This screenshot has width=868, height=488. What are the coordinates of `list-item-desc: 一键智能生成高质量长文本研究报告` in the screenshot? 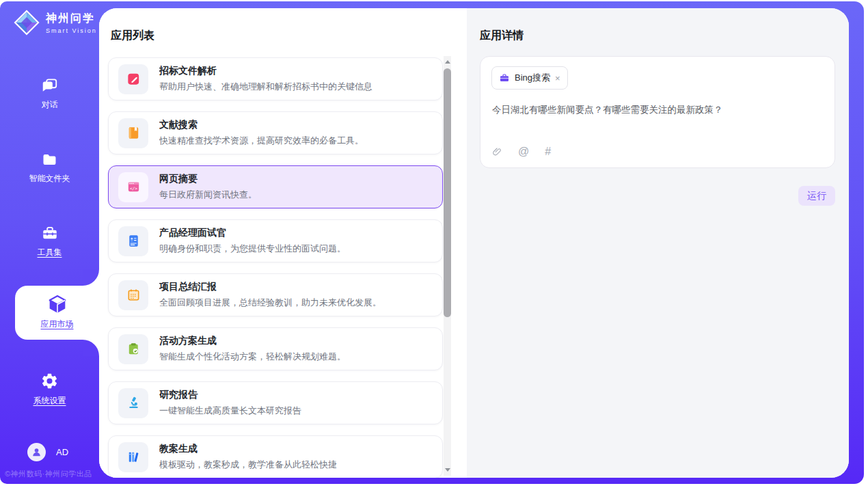 It's located at (230, 411).